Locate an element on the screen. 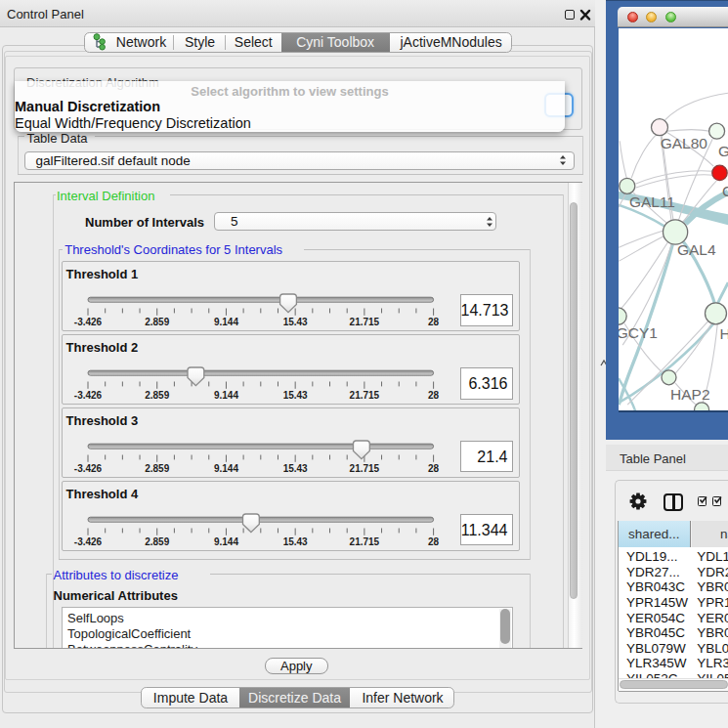 The width and height of the screenshot is (728, 728). svg-text: GAL80 is located at coordinates (683, 143).